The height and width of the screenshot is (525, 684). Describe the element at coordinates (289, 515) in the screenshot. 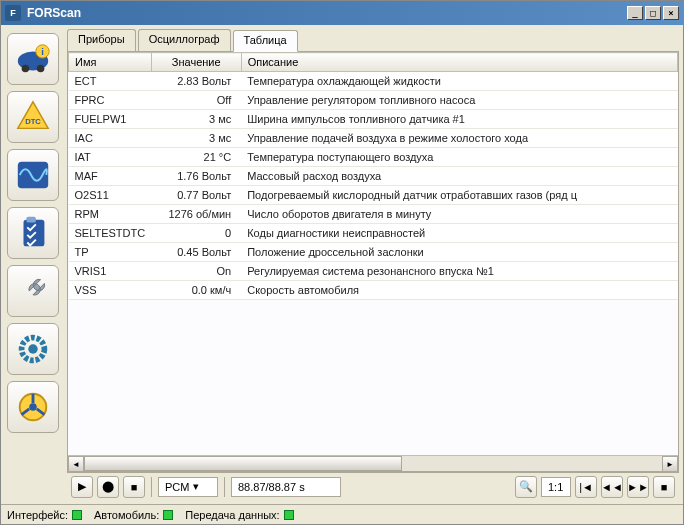

I see `data-led-icon` at that location.